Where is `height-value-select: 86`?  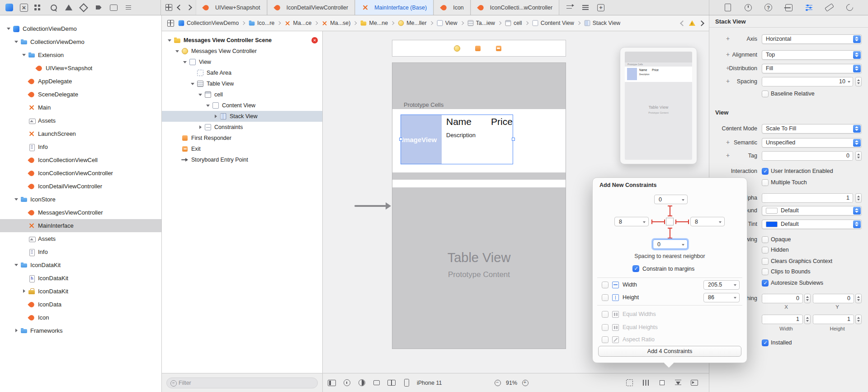
height-value-select: 86 is located at coordinates (722, 298).